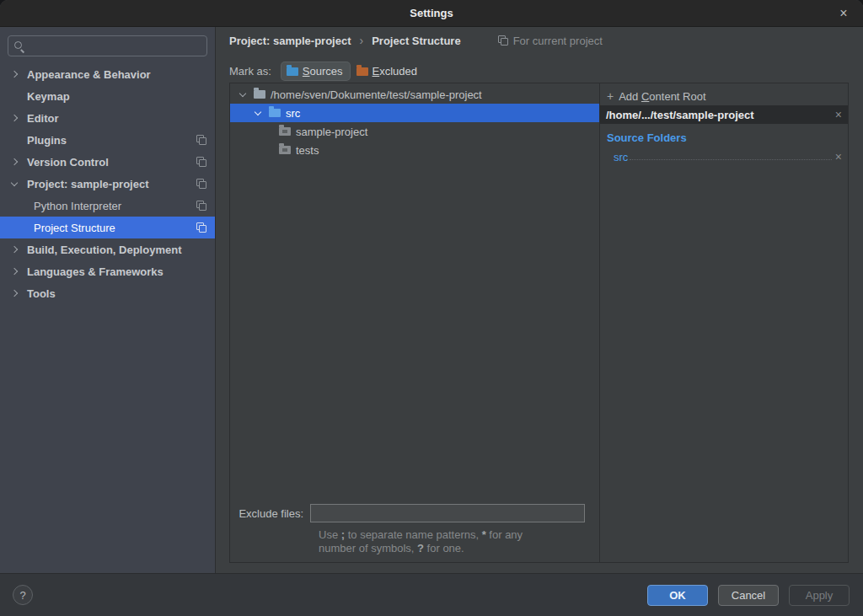 The image size is (863, 616). I want to click on mark-as-sources-button: Sources, so click(315, 71).